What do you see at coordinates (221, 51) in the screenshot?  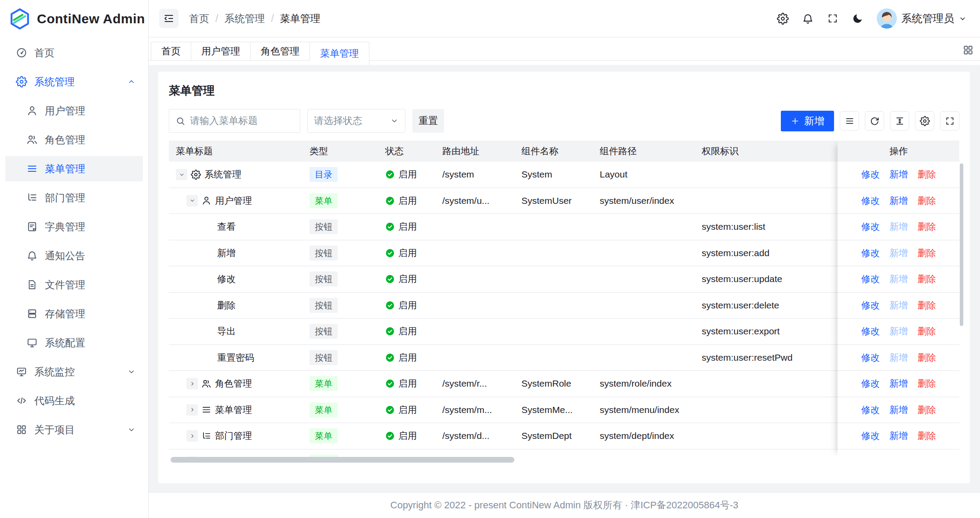 I see `tab-用户管理: 用户管理` at bounding box center [221, 51].